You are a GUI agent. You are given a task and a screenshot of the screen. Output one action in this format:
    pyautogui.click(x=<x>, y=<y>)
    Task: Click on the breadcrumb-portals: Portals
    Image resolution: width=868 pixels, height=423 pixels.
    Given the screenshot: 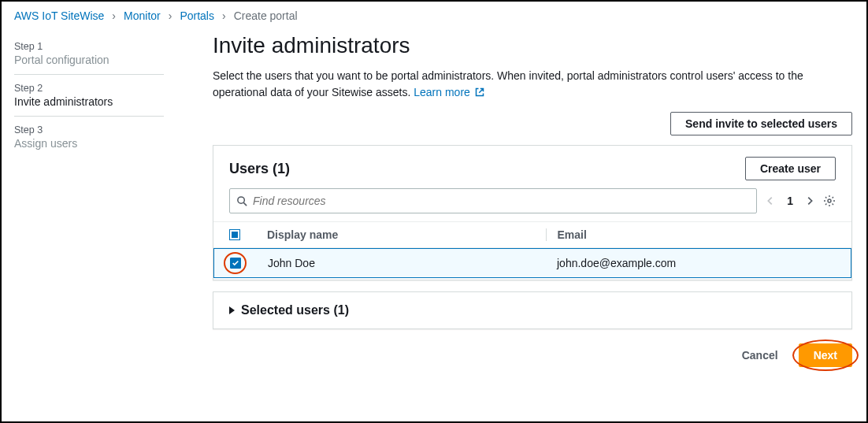 What is the action you would take?
    pyautogui.click(x=197, y=16)
    